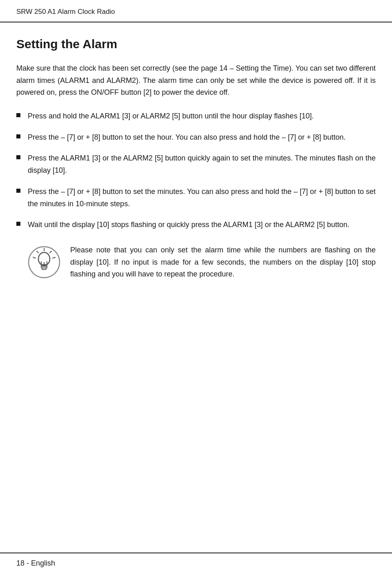 Image resolution: width=392 pixels, height=575 pixels. Describe the element at coordinates (196, 44) in the screenshot. I see `section-title: Setting the Alarm` at that location.